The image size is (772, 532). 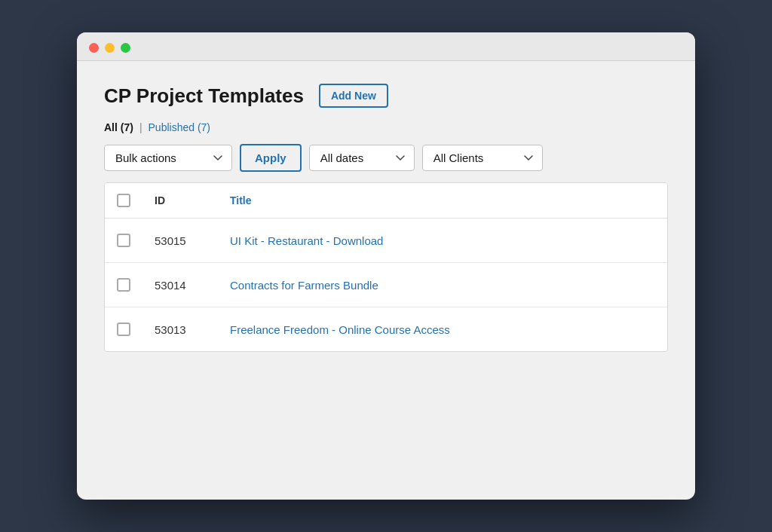 What do you see at coordinates (180, 285) in the screenshot?
I see `row-id: 53014` at bounding box center [180, 285].